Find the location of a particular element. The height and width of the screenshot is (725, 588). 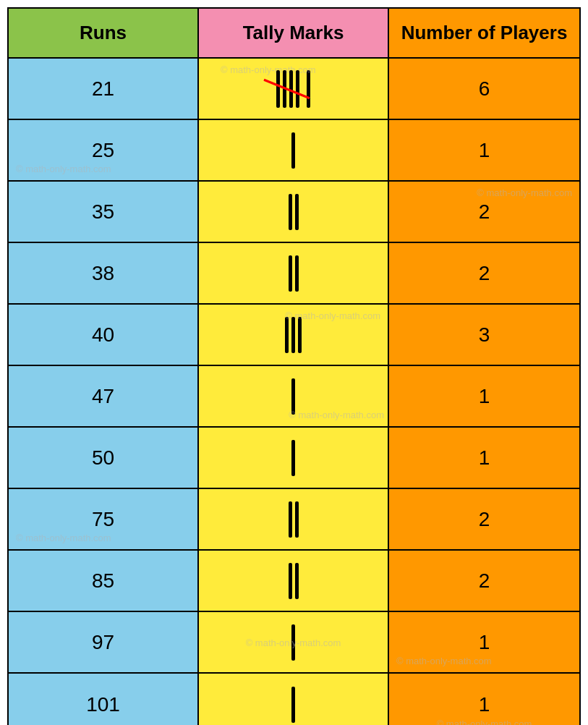

table-row: 40© math-only-math.com3 is located at coordinates (294, 336).